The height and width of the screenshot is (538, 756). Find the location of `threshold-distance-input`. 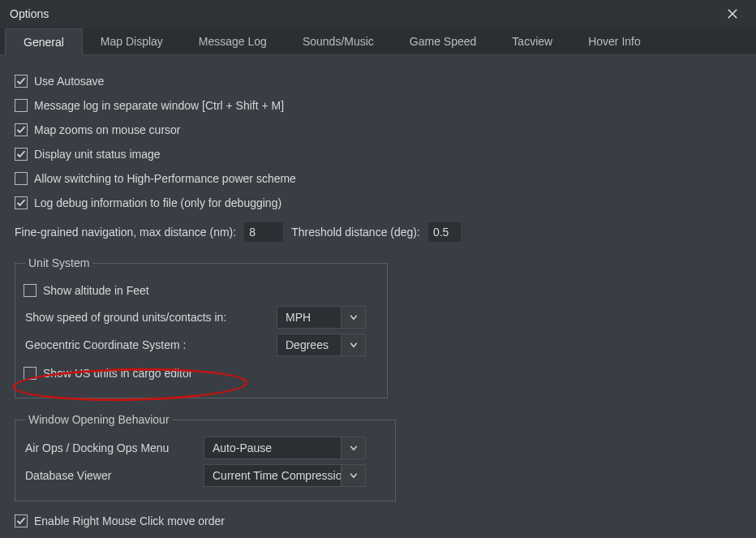

threshold-distance-input is located at coordinates (445, 232).